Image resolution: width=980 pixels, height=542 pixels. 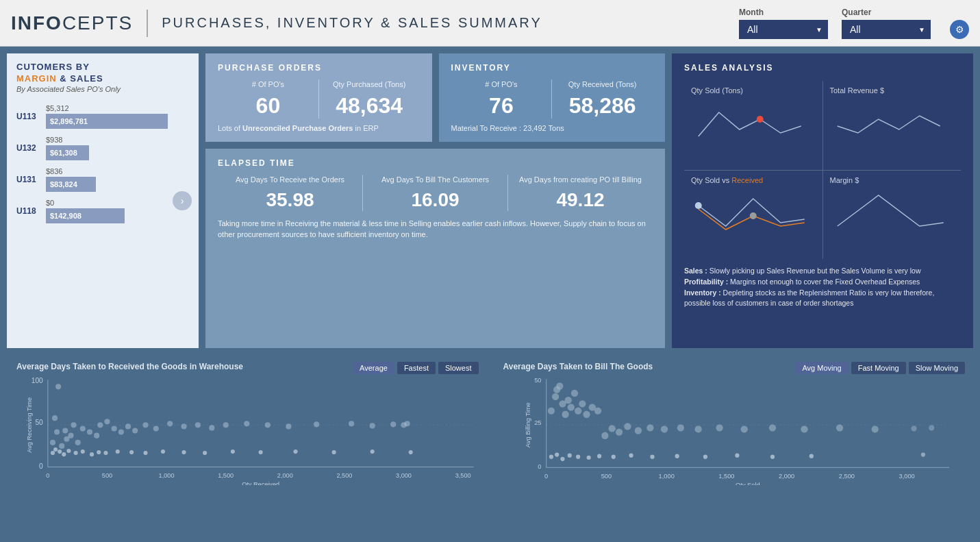 I want to click on month-select-wrapper: All, so click(x=783, y=29).